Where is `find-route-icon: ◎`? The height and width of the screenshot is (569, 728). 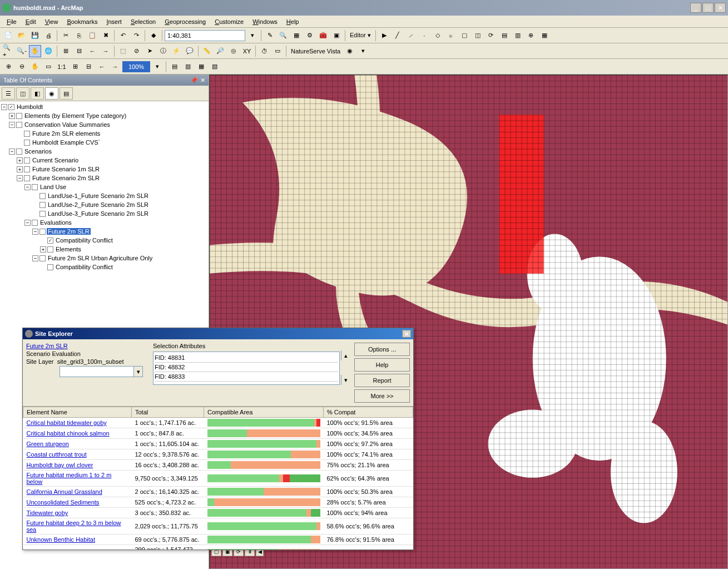 find-route-icon: ◎ is located at coordinates (234, 51).